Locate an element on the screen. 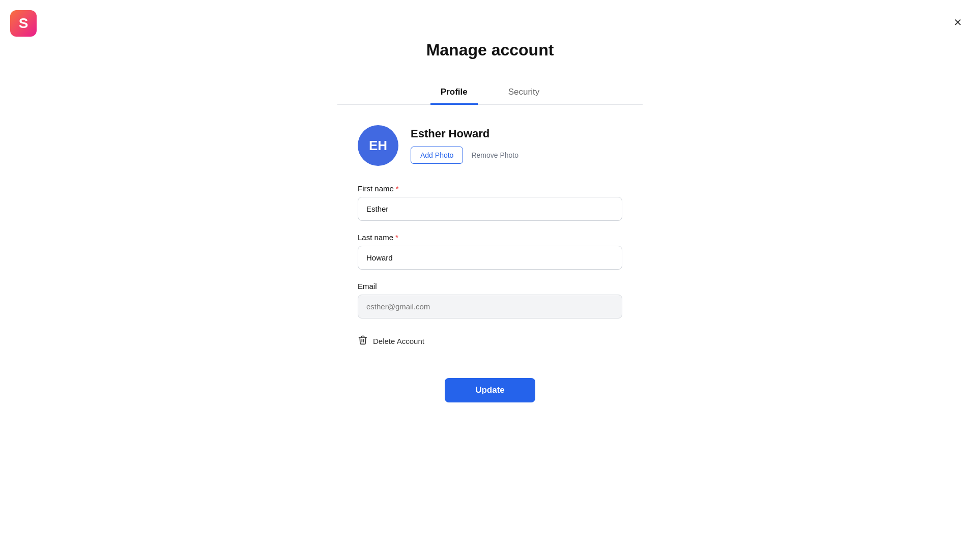 This screenshot has height=551, width=980. first-name-input is located at coordinates (490, 209).